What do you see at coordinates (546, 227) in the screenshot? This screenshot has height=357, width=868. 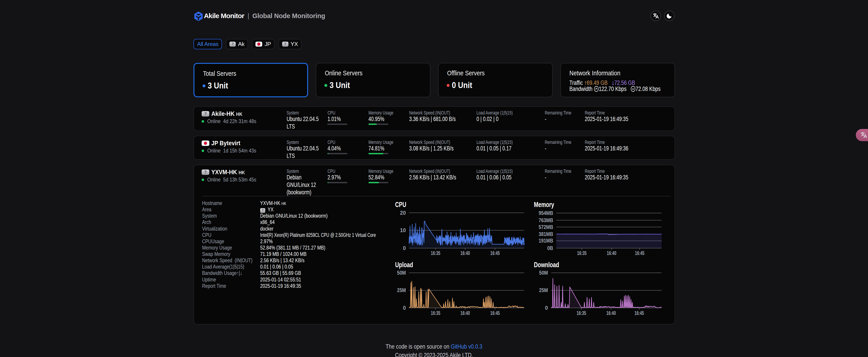 I see `svg-text: 572MB` at bounding box center [546, 227].